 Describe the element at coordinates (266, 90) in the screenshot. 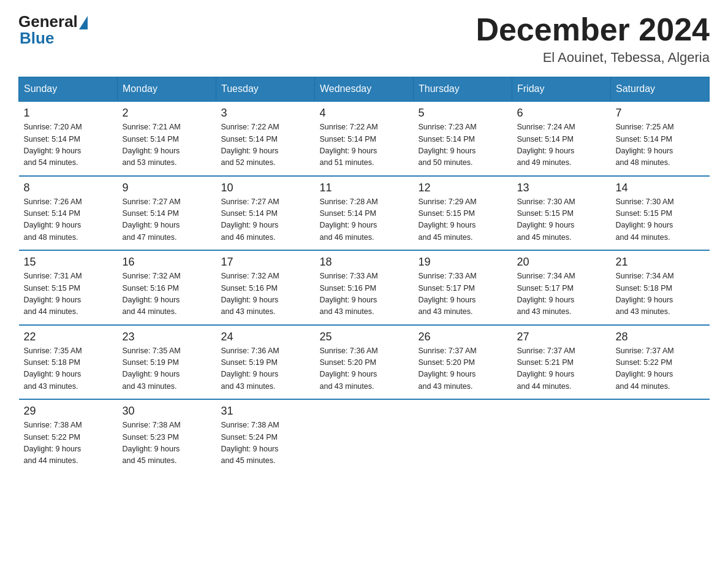

I see `header-tuesday: Tuesday` at that location.